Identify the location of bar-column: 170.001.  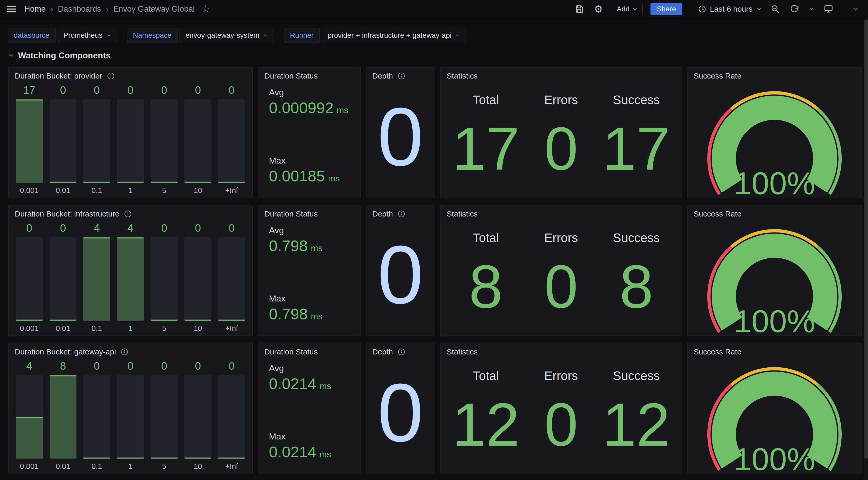
(29, 139).